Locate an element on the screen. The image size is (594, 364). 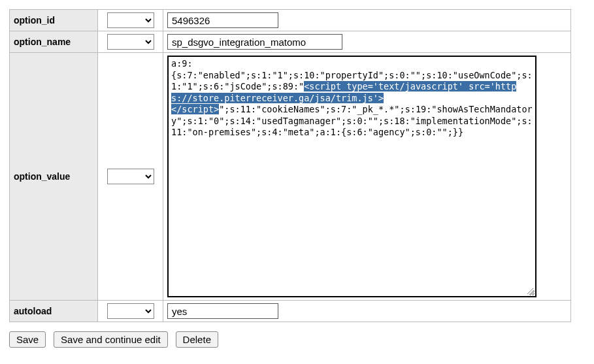
delete-button: Delete is located at coordinates (197, 340).